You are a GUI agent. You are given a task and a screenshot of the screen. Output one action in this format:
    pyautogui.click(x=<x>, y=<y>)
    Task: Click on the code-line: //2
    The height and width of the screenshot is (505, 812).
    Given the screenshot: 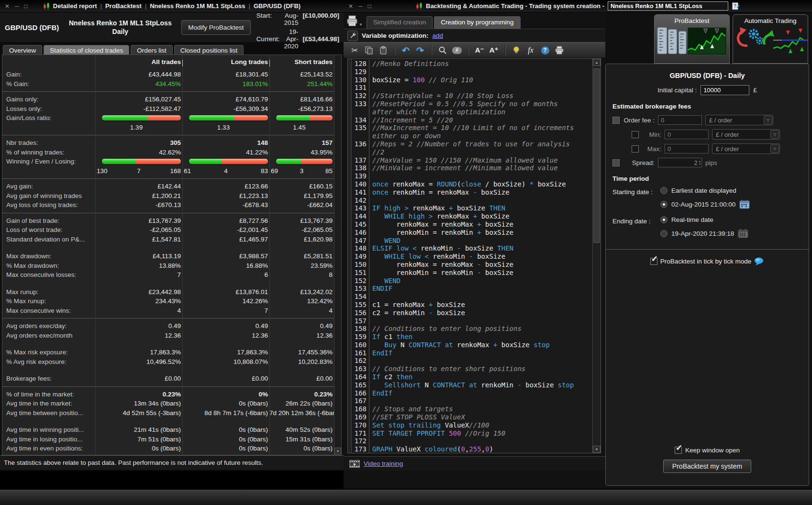 What is the action you would take?
    pyautogui.click(x=472, y=152)
    